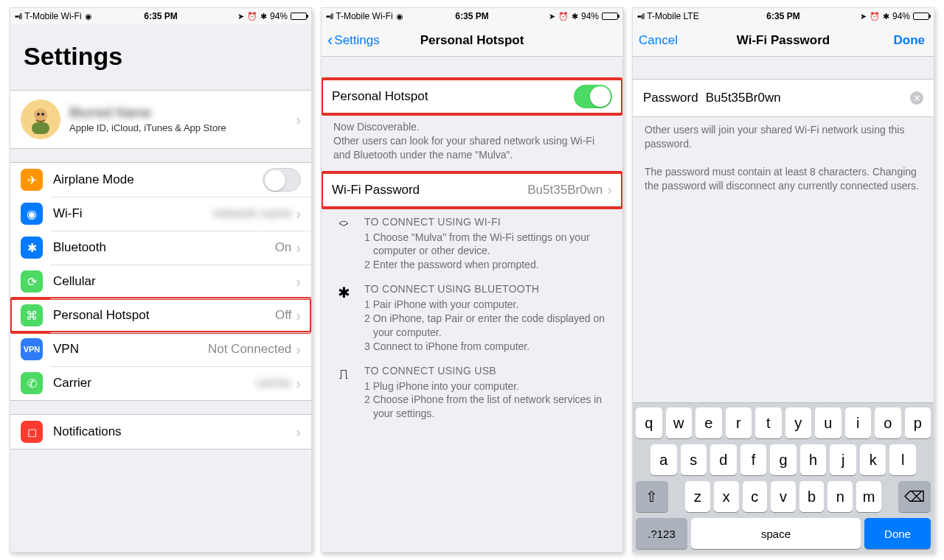  Describe the element at coordinates (161, 383) in the screenshot. I see `carrier-cell: ✆ Carrier carrier ›` at that location.